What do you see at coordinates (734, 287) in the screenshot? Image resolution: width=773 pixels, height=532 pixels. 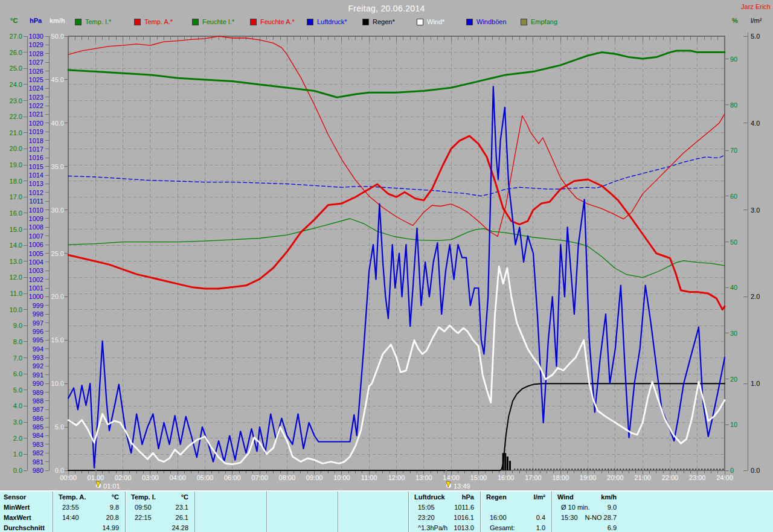 I see `svg-text: 40` at bounding box center [734, 287].